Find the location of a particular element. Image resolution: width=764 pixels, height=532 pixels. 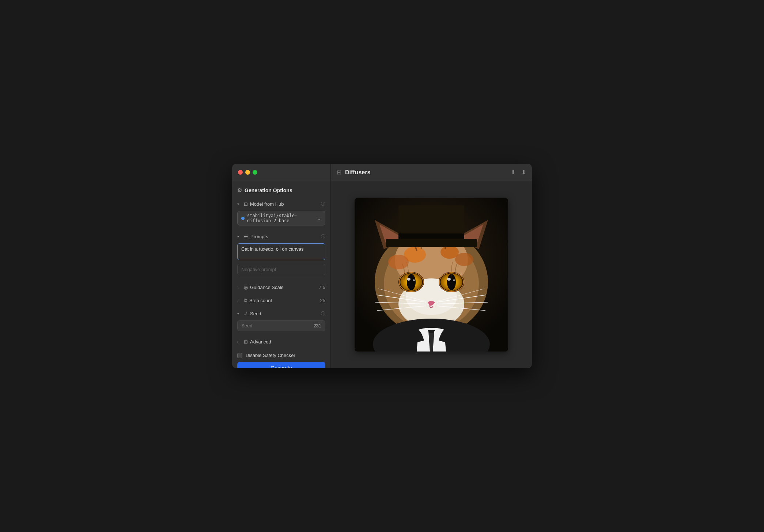

cat-painting is located at coordinates (431, 275).